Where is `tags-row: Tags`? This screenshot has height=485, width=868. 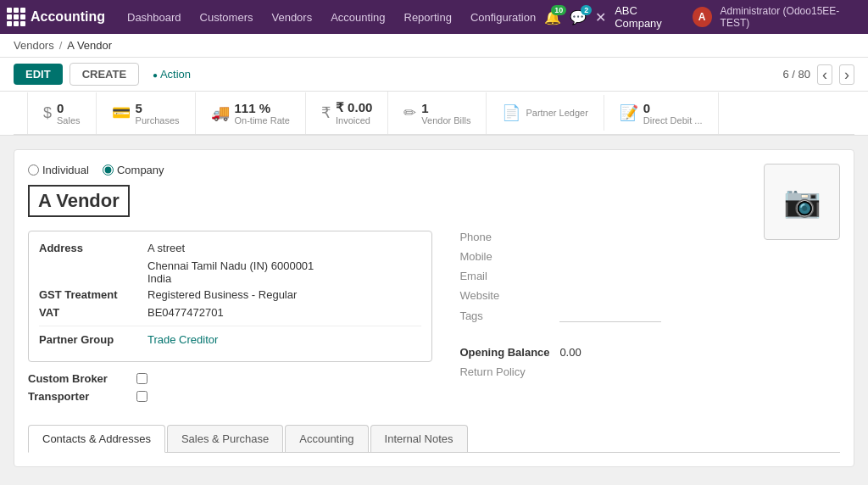 tags-row: Tags is located at coordinates (612, 315).